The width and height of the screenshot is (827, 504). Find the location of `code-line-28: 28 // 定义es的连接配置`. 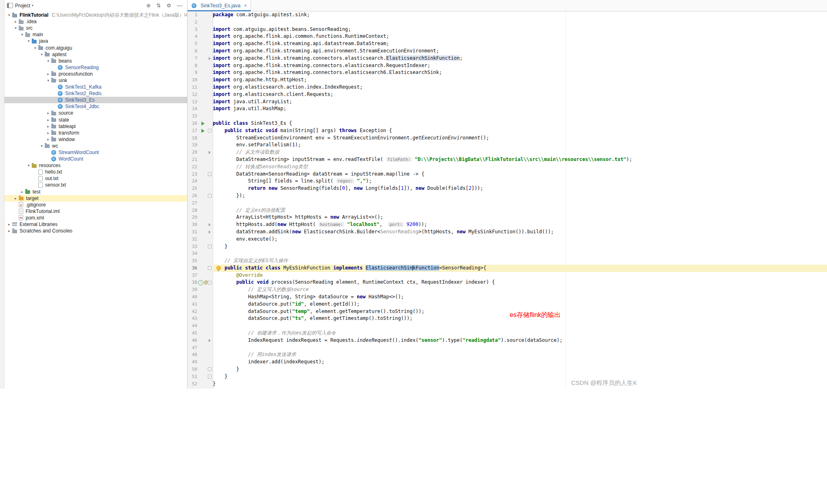

code-line-28: 28 // 定义es的连接配置 is located at coordinates (507, 211).